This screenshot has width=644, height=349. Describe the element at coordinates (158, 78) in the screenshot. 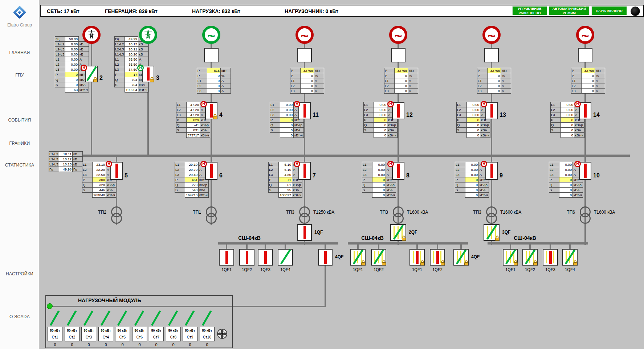

I see `breaker-number: 3` at that location.